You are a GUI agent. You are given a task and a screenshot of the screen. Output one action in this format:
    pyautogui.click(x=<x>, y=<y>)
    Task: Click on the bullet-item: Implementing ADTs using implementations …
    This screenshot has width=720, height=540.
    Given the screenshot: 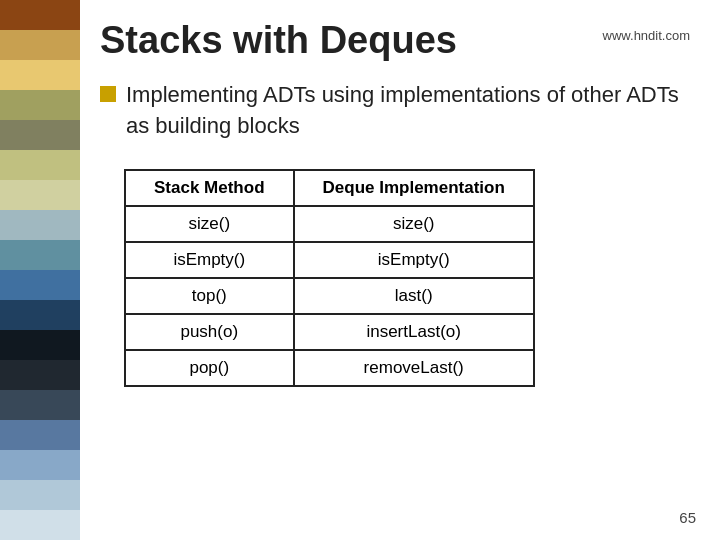 What is the action you would take?
    pyautogui.click(x=395, y=111)
    